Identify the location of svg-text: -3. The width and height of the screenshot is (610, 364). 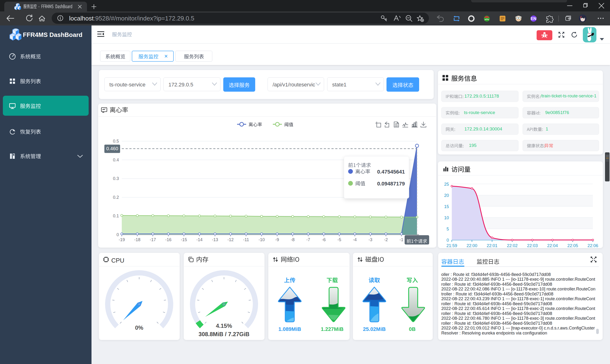
(370, 240).